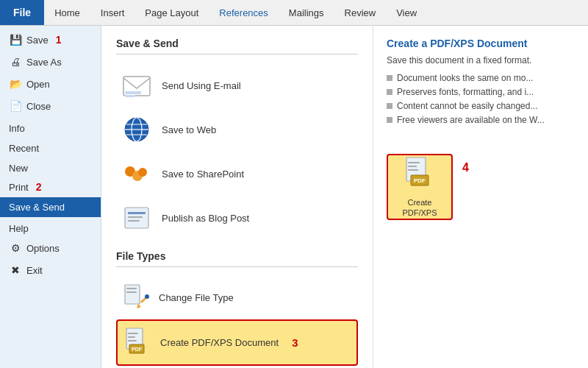 This screenshot has width=588, height=368. What do you see at coordinates (50, 227) in the screenshot?
I see `help-section: Help` at bounding box center [50, 227].